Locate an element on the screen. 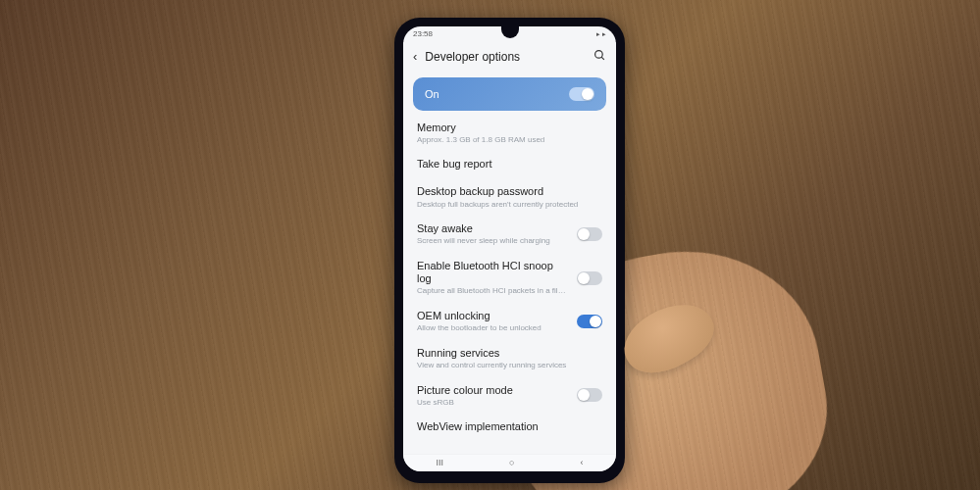 Image resolution: width=980 pixels, height=490 pixels. item-stay-awake: Stay awake Screen will never sleep while… is located at coordinates (510, 234).